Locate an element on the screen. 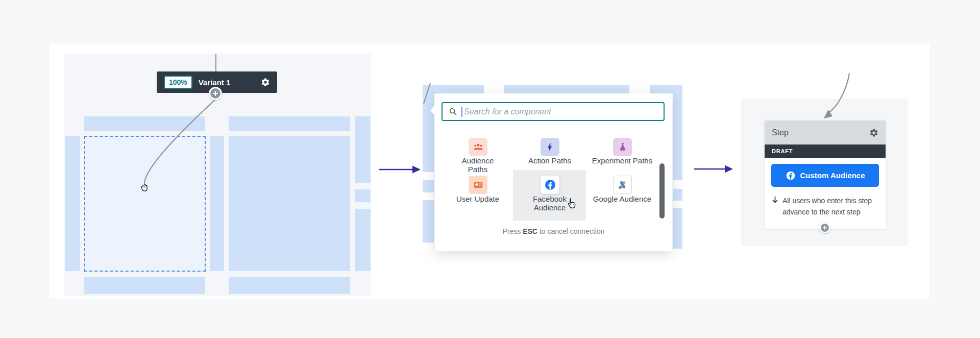  step-description: All users who enter this step advance to… is located at coordinates (825, 206).